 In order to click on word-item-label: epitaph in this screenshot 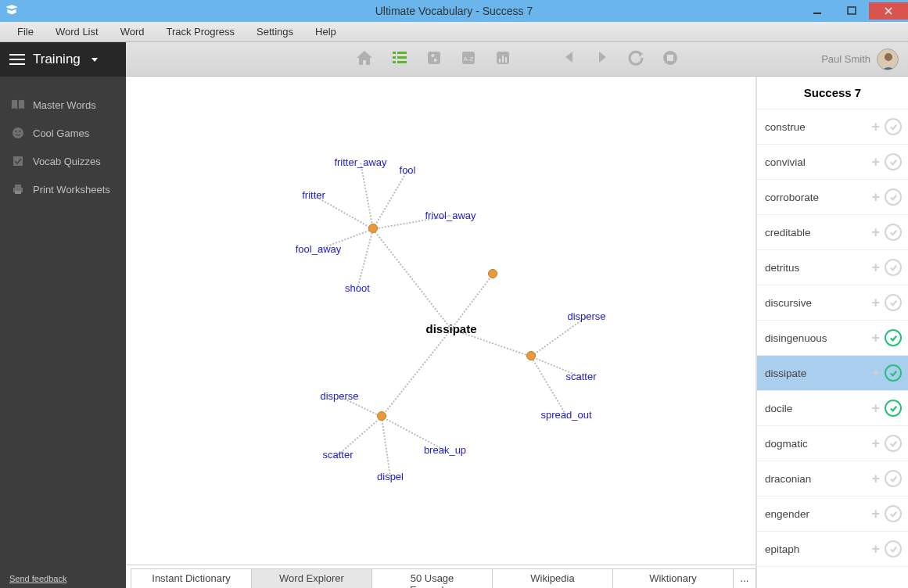, I will do `click(782, 549)`.